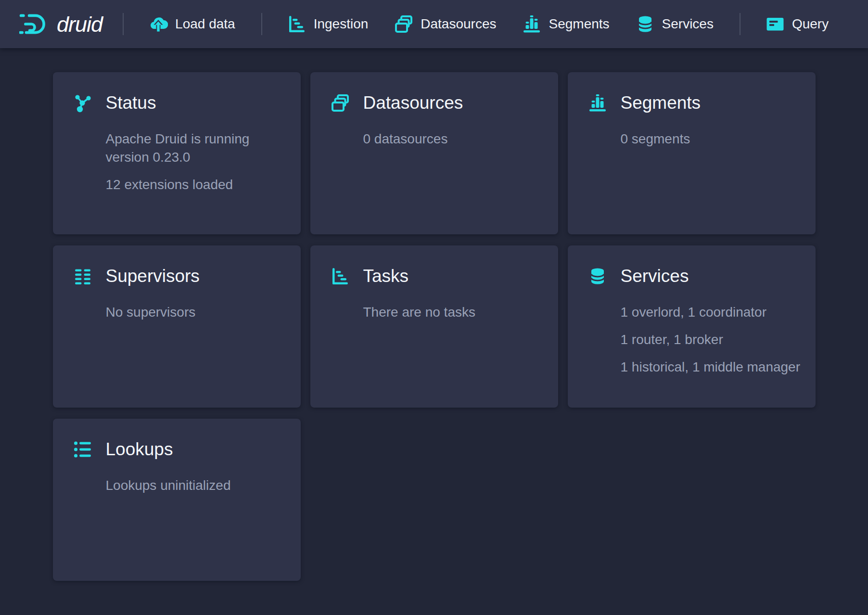 The image size is (868, 615). What do you see at coordinates (456, 312) in the screenshot?
I see `card-text-line: There are no tasks` at bounding box center [456, 312].